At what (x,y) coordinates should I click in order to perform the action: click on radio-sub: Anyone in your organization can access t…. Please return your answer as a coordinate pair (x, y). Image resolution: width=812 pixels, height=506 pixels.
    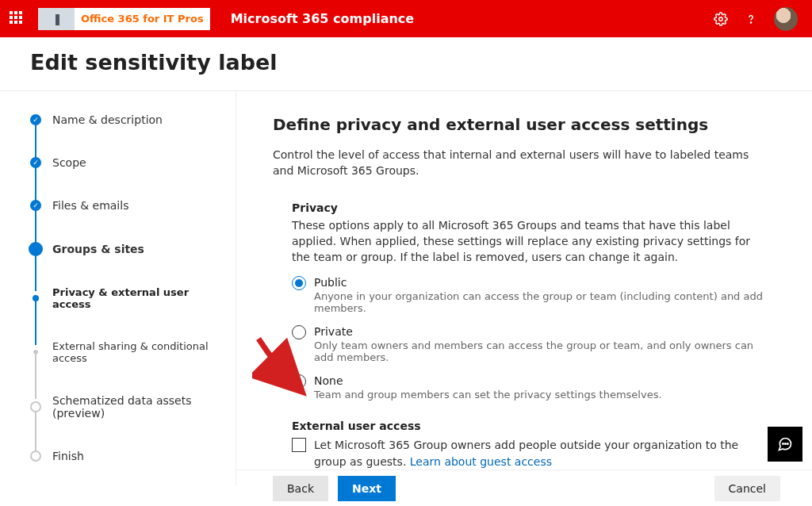
    Looking at the image, I should click on (539, 302).